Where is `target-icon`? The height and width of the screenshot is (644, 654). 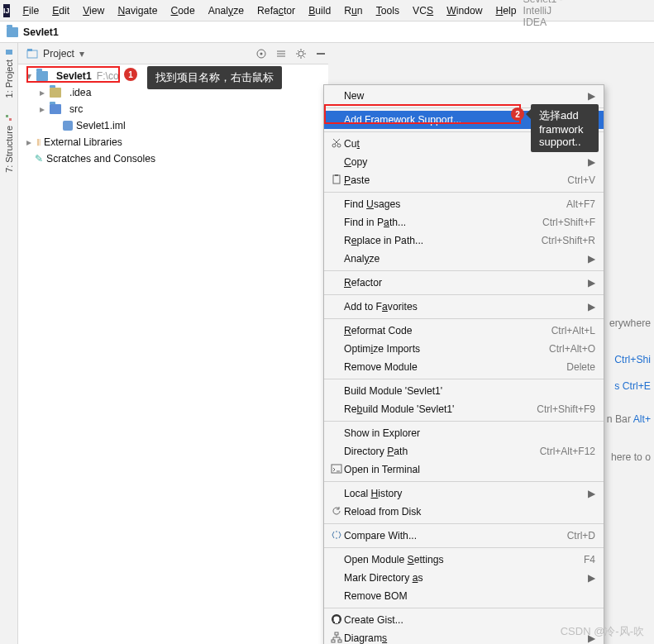
target-icon is located at coordinates (261, 54).